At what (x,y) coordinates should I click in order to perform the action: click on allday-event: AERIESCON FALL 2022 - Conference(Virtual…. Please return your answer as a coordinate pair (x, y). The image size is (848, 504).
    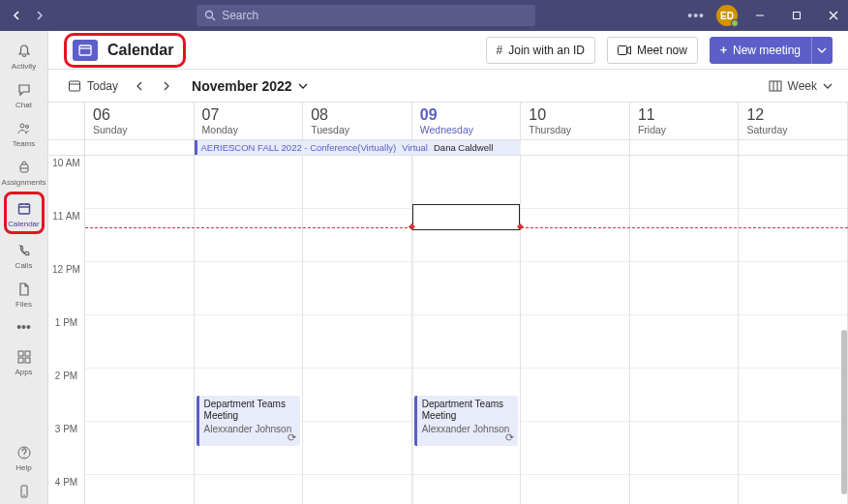
    Looking at the image, I should click on (358, 147).